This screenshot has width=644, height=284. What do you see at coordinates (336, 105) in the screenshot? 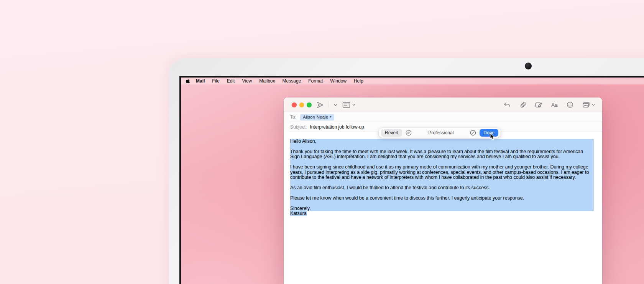
I see `send-options-chevron-icon` at bounding box center [336, 105].